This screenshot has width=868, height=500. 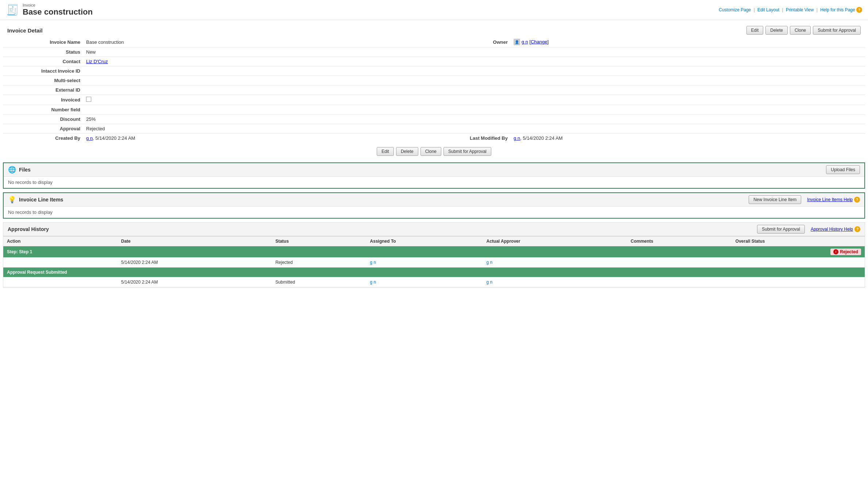 What do you see at coordinates (58, 10) in the screenshot?
I see `page-title-area: Invoice Base construction` at bounding box center [58, 10].